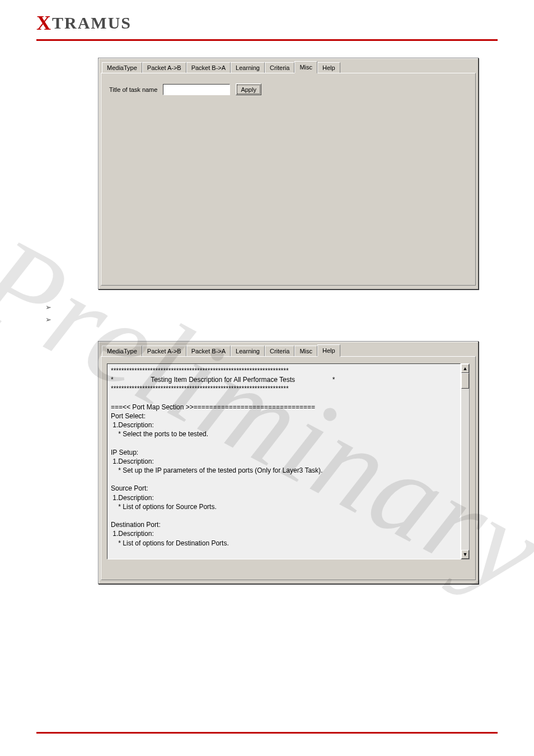  Describe the element at coordinates (465, 554) in the screenshot. I see `scroll-down-icon: ▼` at that location.